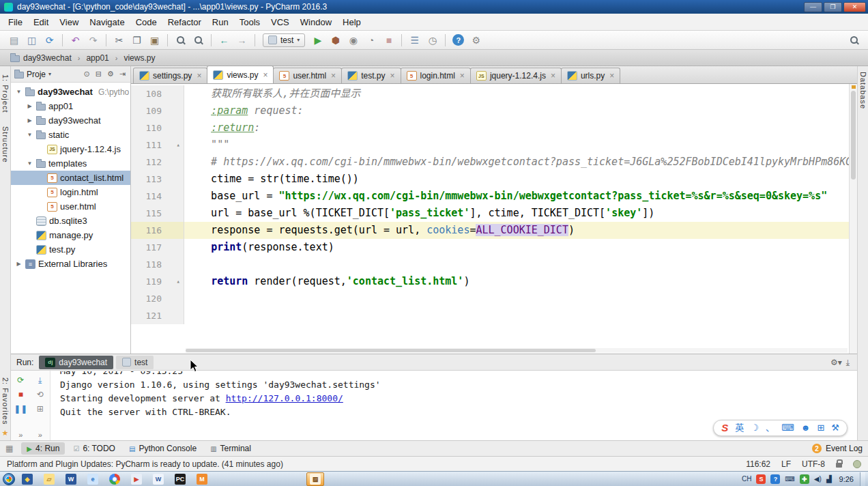 This screenshot has height=486, width=868. Describe the element at coordinates (853, 135) in the screenshot. I see `scrollbar-thumb` at that location.